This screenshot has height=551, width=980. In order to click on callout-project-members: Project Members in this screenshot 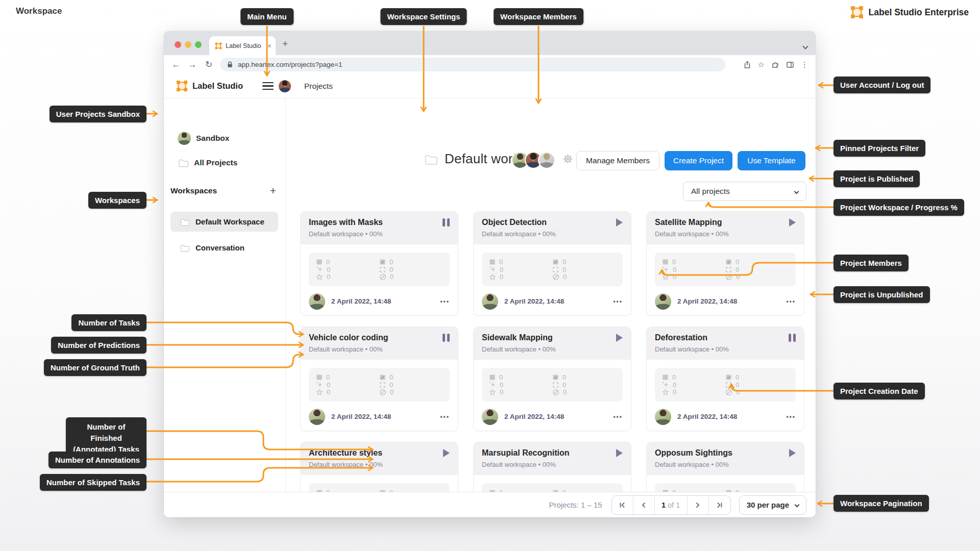, I will do `click(871, 263)`.